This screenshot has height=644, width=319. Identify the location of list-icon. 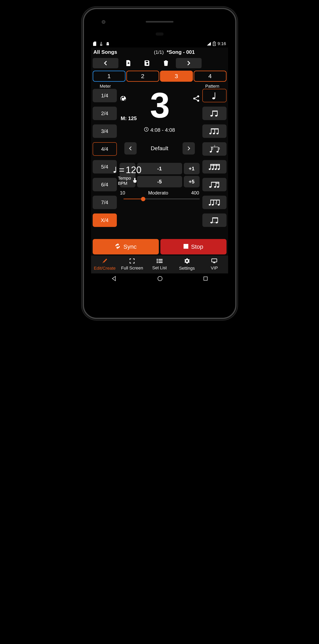
(160, 262).